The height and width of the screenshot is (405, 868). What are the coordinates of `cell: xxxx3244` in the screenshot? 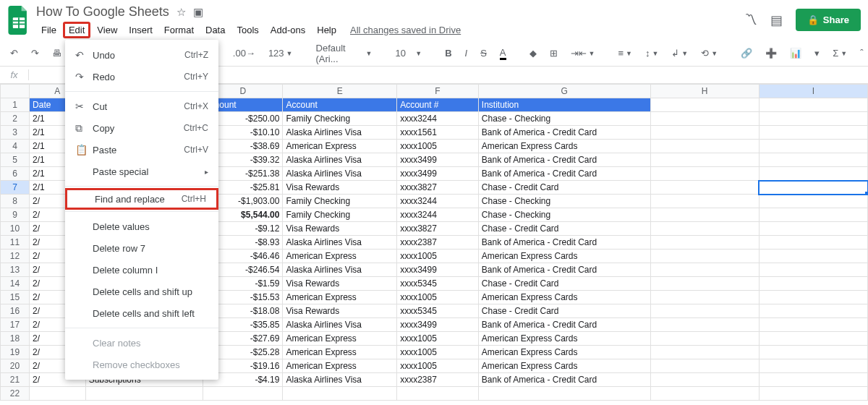 It's located at (438, 216).